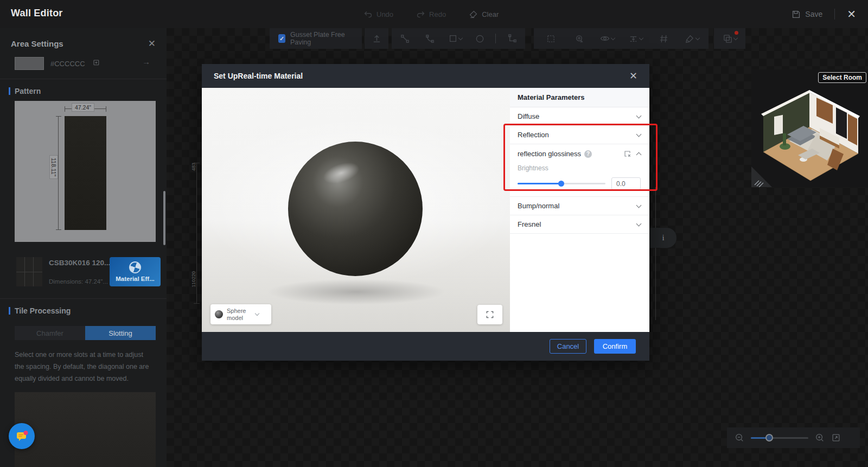 The width and height of the screenshot is (868, 467). Describe the element at coordinates (692, 39) in the screenshot. I see `paint-brush-icon` at that location.